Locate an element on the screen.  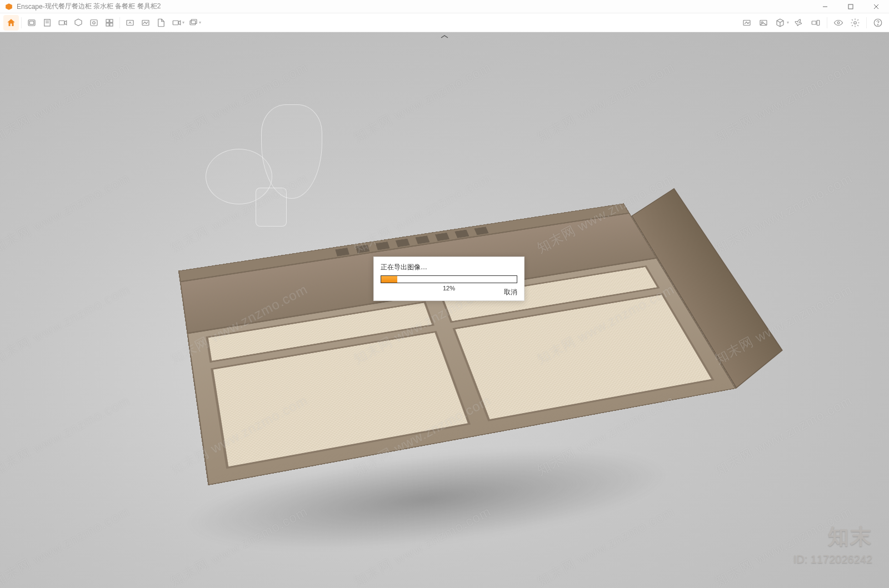
lighting-icon is located at coordinates (799, 23).